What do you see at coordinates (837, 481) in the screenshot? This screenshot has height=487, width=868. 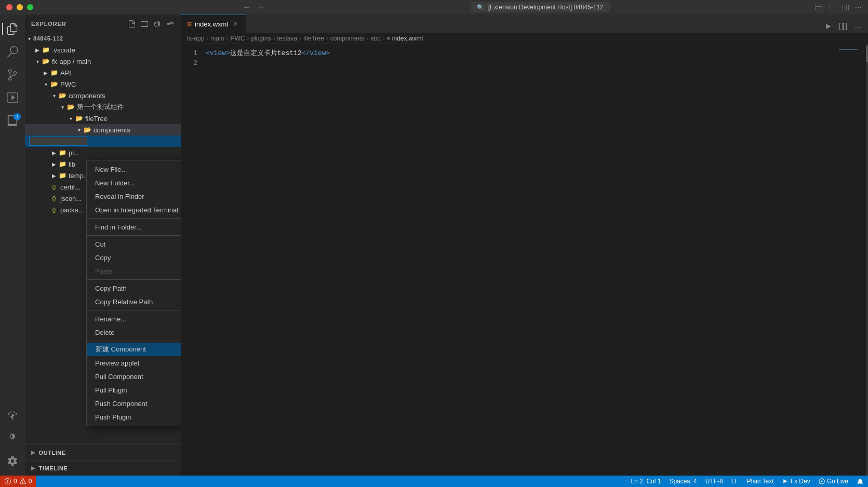 I see `status-go-live-label: Go Live` at bounding box center [837, 481].